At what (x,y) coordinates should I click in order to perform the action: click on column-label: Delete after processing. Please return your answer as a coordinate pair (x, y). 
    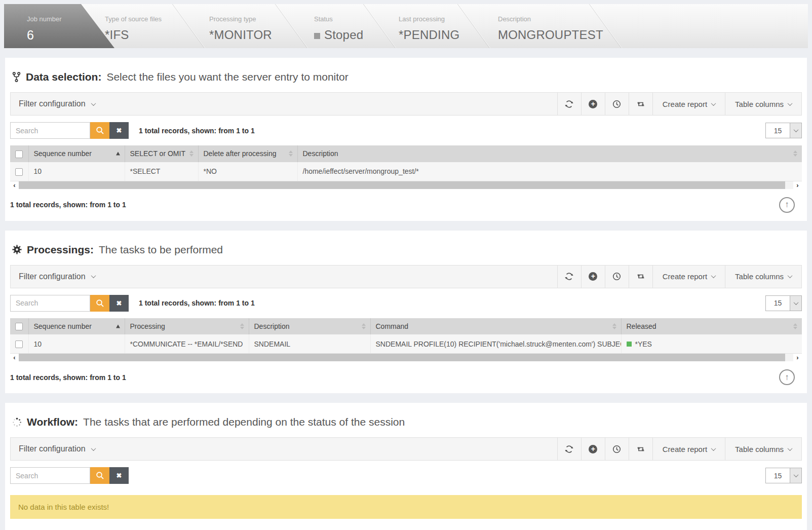
    Looking at the image, I should click on (240, 154).